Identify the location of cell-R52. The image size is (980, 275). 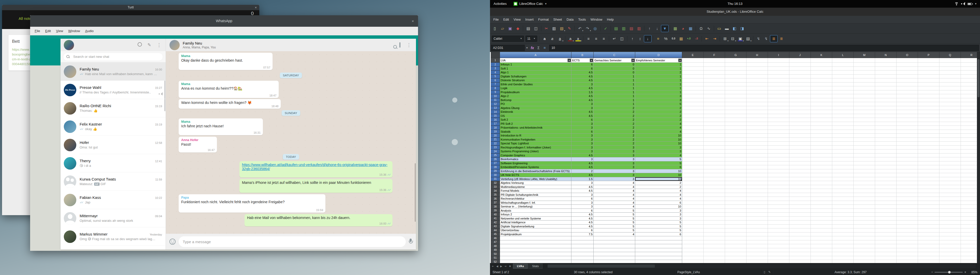
(969, 261).